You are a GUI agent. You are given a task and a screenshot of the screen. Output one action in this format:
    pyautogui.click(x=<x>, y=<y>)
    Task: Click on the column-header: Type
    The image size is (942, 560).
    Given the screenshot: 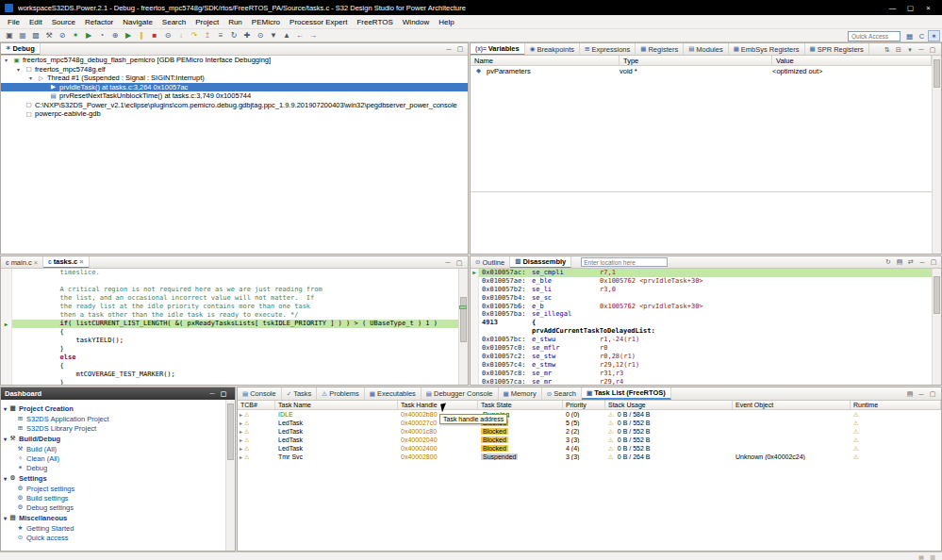 What is the action you would take?
    pyautogui.click(x=696, y=60)
    